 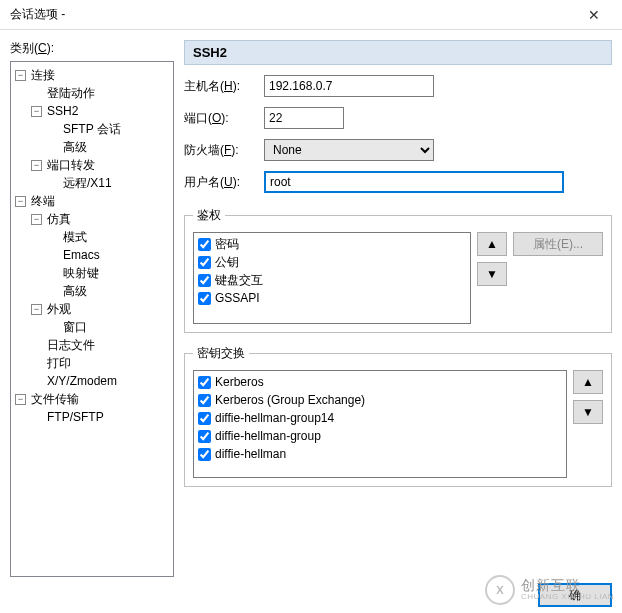 What do you see at coordinates (109, 291) in the screenshot?
I see `tree-node-advanced-term: 高级` at bounding box center [109, 291].